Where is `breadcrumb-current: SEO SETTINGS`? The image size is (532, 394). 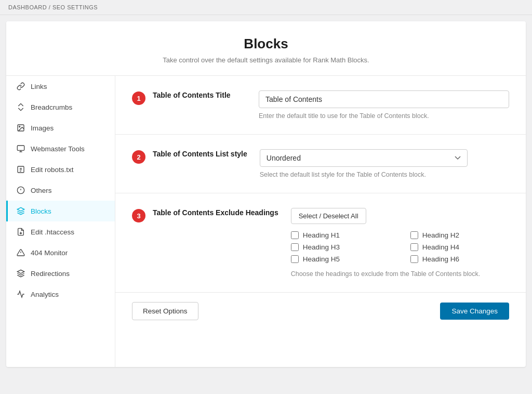
breadcrumb-current: SEO SETTINGS is located at coordinates (75, 7).